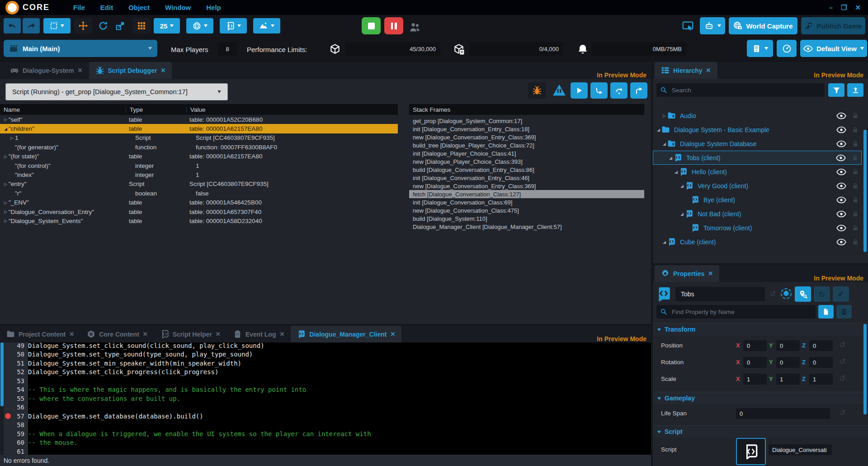  Describe the element at coordinates (63, 109) in the screenshot. I see `column-name: Name` at that location.